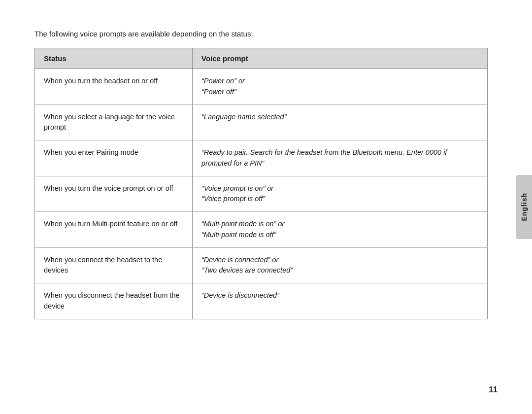  Describe the element at coordinates (114, 87) in the screenshot. I see `status-cell: When you turn the headset on or off` at that location.